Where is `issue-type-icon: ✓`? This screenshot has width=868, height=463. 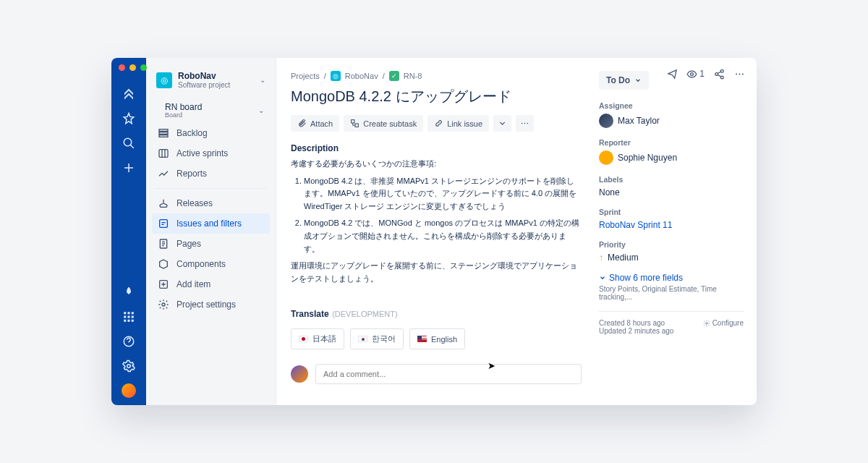 issue-type-icon: ✓ is located at coordinates (394, 76).